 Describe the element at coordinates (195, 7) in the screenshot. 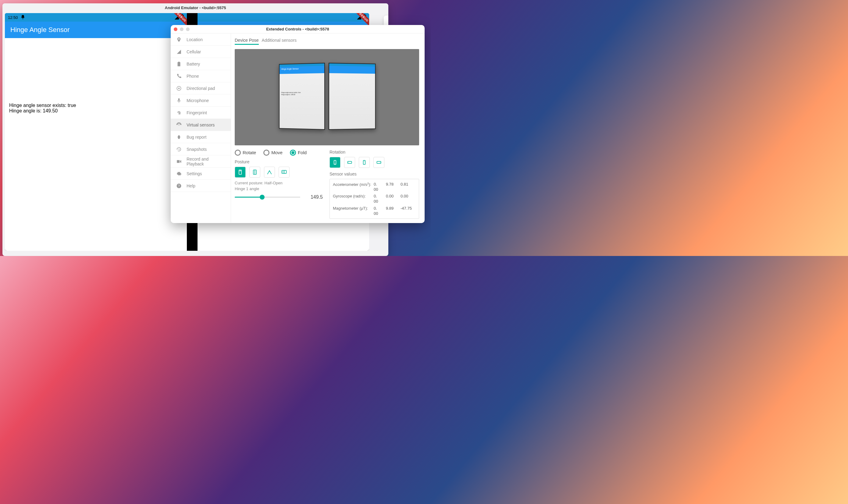

I see `emulator-titlebar: Android Emulator - <build>:5575` at that location.